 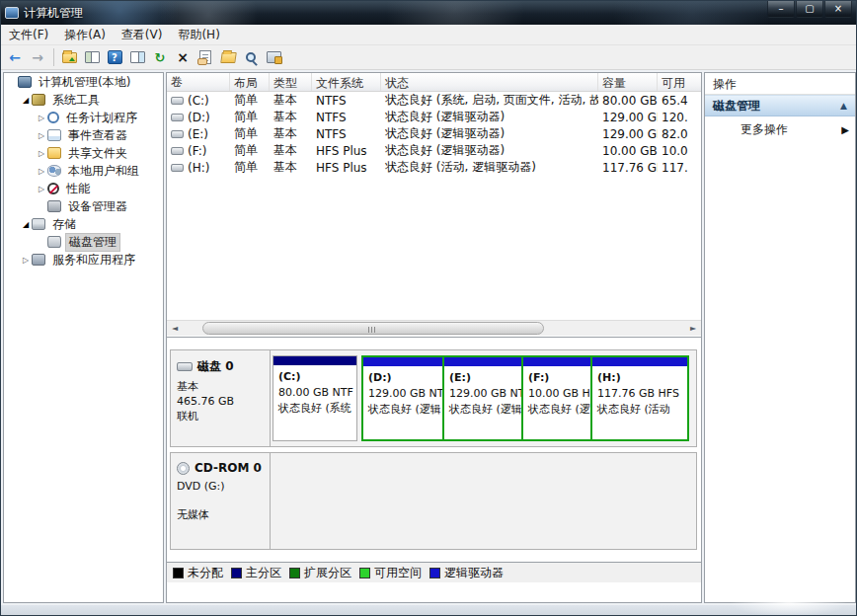 I want to click on cdrom-empty-area, so click(x=484, y=501).